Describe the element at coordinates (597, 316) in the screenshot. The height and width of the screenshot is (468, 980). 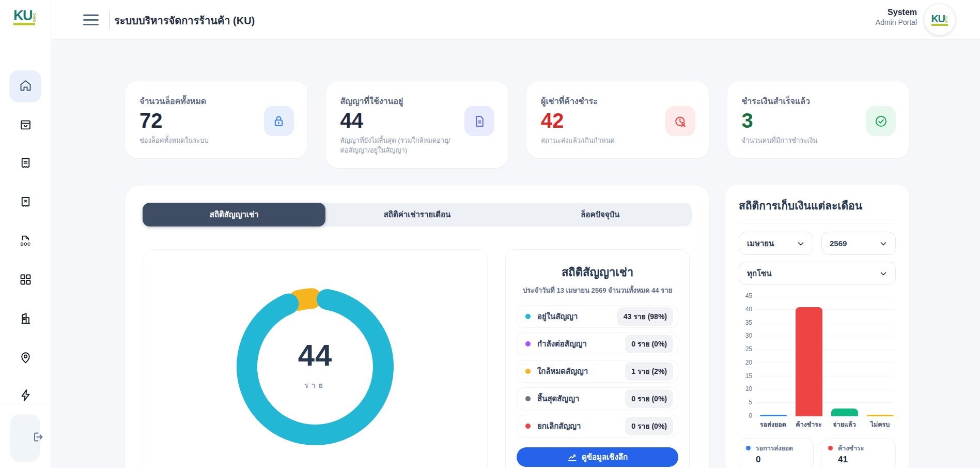
I see `legend-row: อยู่ในสัญญา 43 ราย (98%)` at that location.